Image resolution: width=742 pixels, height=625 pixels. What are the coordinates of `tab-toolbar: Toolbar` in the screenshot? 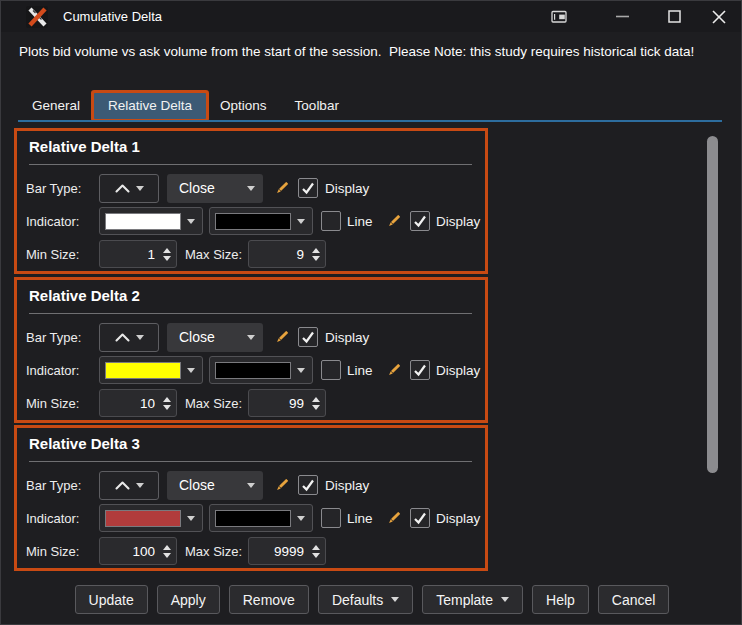 It's located at (317, 106).